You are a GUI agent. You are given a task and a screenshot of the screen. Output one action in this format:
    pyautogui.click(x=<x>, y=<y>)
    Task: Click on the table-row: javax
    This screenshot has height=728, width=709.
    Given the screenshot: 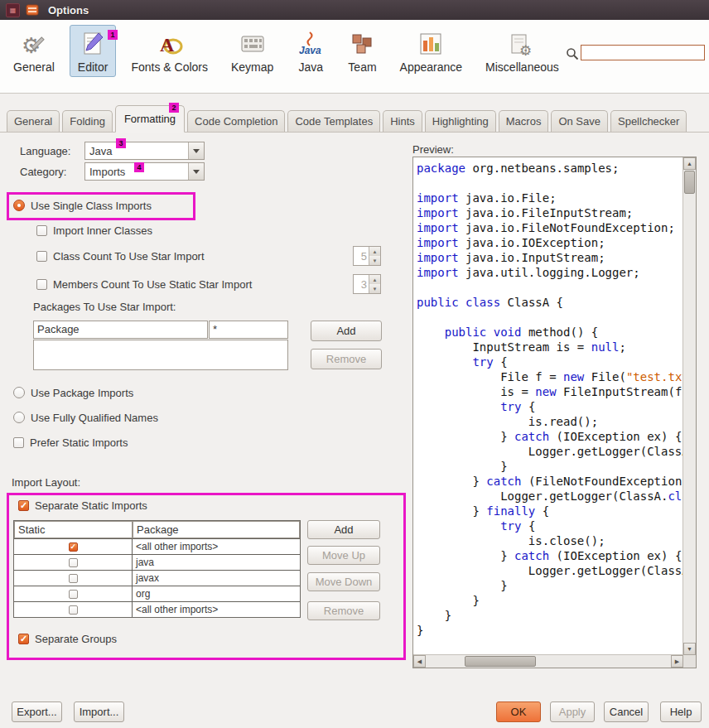 What is the action you would take?
    pyautogui.click(x=157, y=578)
    